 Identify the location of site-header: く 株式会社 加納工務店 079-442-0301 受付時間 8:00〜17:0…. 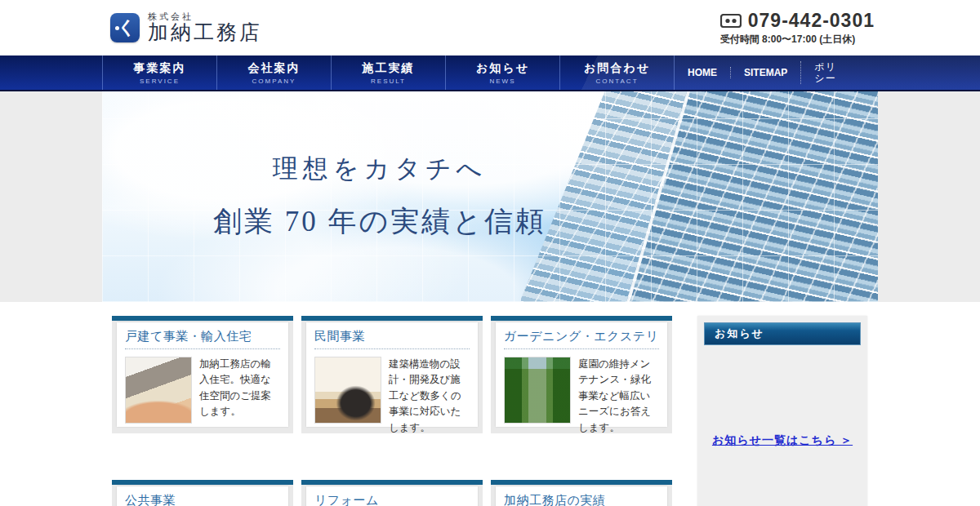
(490, 28).